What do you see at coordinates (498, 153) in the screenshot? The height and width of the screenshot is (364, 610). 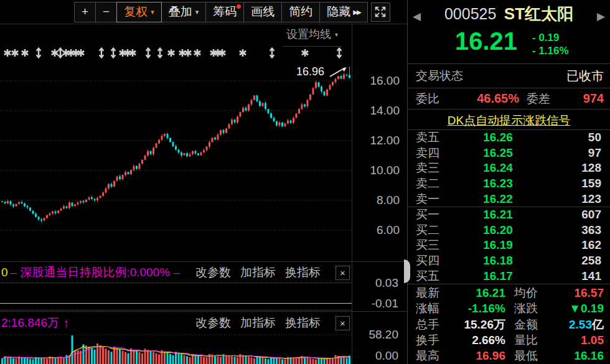 I see `level-price: 16.25` at bounding box center [498, 153].